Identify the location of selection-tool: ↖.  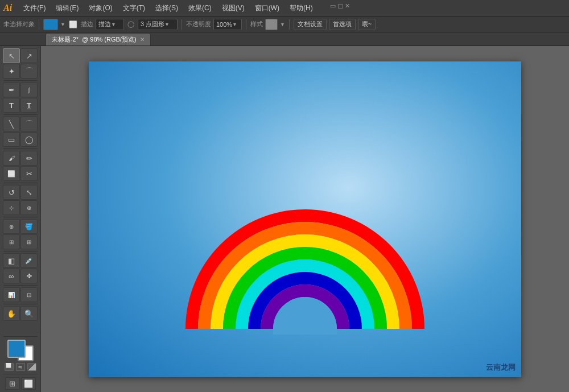
(11, 56).